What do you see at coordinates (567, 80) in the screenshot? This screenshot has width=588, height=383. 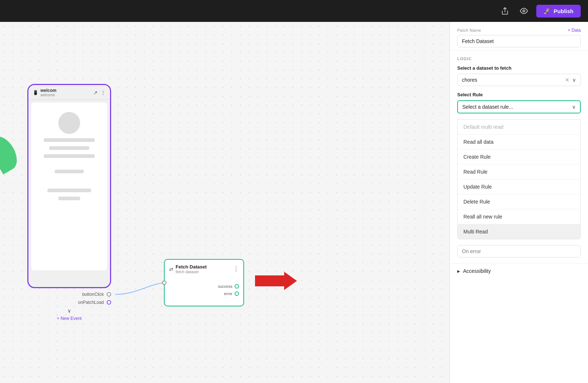 I see `dataset-clear-icon: ✕` at bounding box center [567, 80].